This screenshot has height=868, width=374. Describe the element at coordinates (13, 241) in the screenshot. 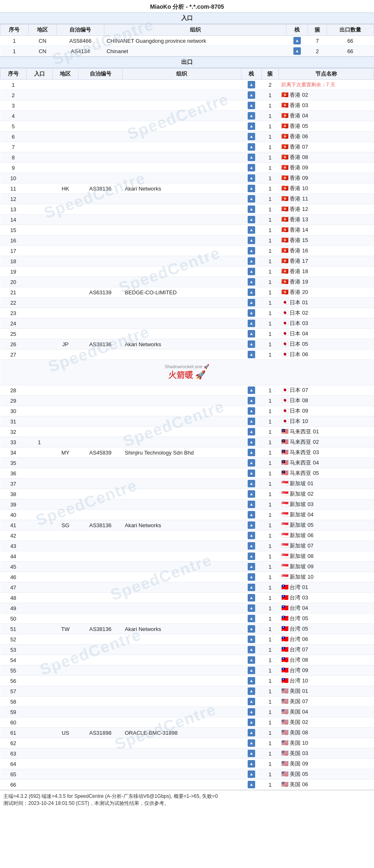

I see `exit-cell-seq: 16` at that location.